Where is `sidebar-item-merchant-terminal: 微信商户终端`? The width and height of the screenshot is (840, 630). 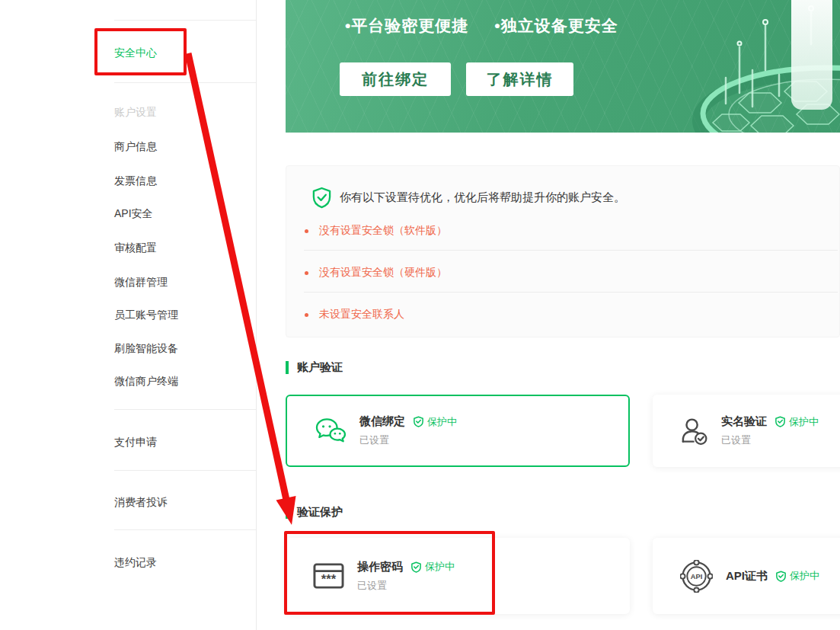
sidebar-item-merchant-terminal: 微信商户终端 is located at coordinates (146, 381).